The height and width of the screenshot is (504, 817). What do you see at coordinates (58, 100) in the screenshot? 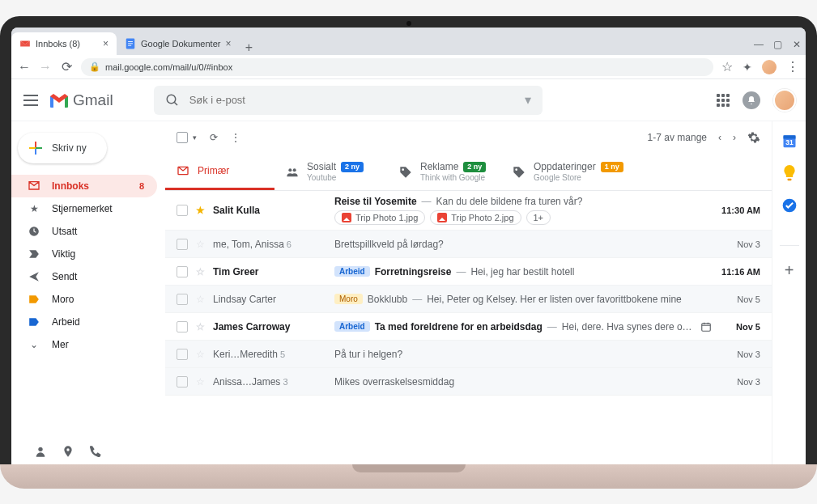
I see `gmail-logo-icon` at bounding box center [58, 100].